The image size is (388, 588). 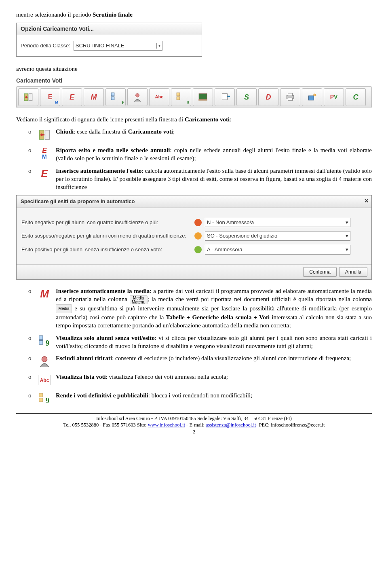 What do you see at coordinates (174, 132) in the screenshot?
I see `item-tail: ;` at bounding box center [174, 132].